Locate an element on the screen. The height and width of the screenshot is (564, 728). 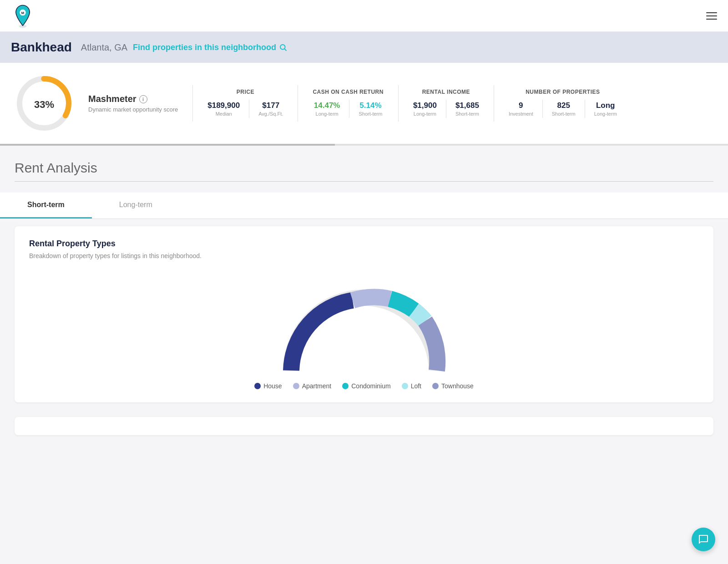
stat-cash-return: CASH ON CASH RETURN 14.47% Long-term 5.1… is located at coordinates (348, 103).